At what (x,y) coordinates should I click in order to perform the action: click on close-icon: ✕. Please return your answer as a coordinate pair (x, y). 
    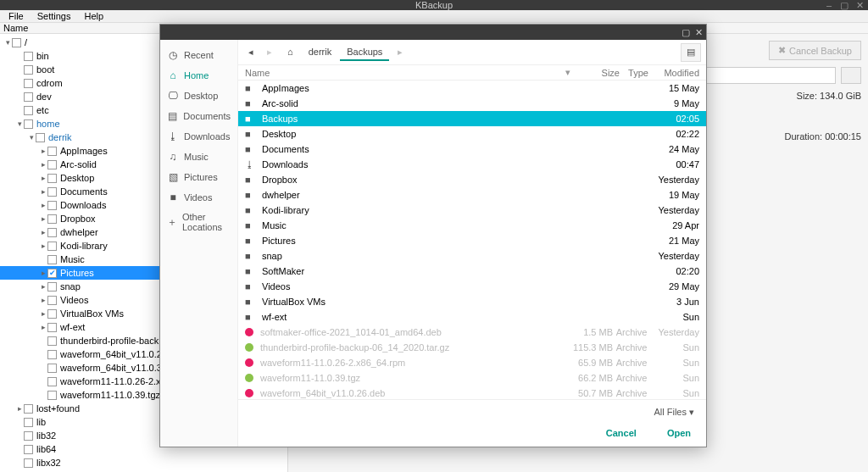
    Looking at the image, I should click on (860, 5).